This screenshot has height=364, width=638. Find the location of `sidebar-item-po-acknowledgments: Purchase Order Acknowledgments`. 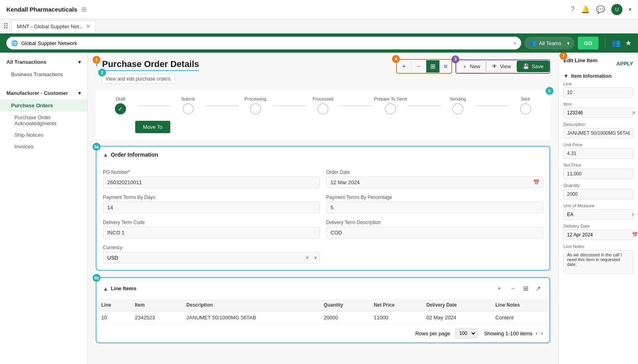

sidebar-item-po-acknowledgments: Purchase Order Acknowledgments is located at coordinates (44, 120).